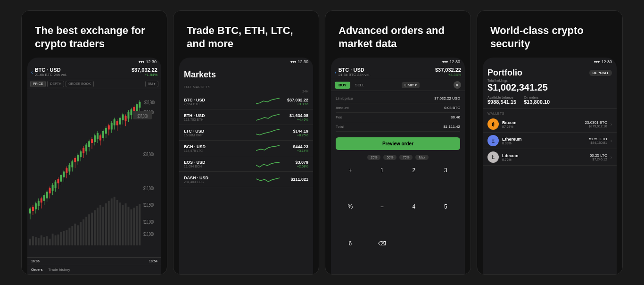 Image resolution: width=644 pixels, height=285 pixels. What do you see at coordinates (246, 117) in the screenshot?
I see `market-row-eth: ETH · USD 113,703 ETH $1,634.08 +4.46%` at bounding box center [246, 117].